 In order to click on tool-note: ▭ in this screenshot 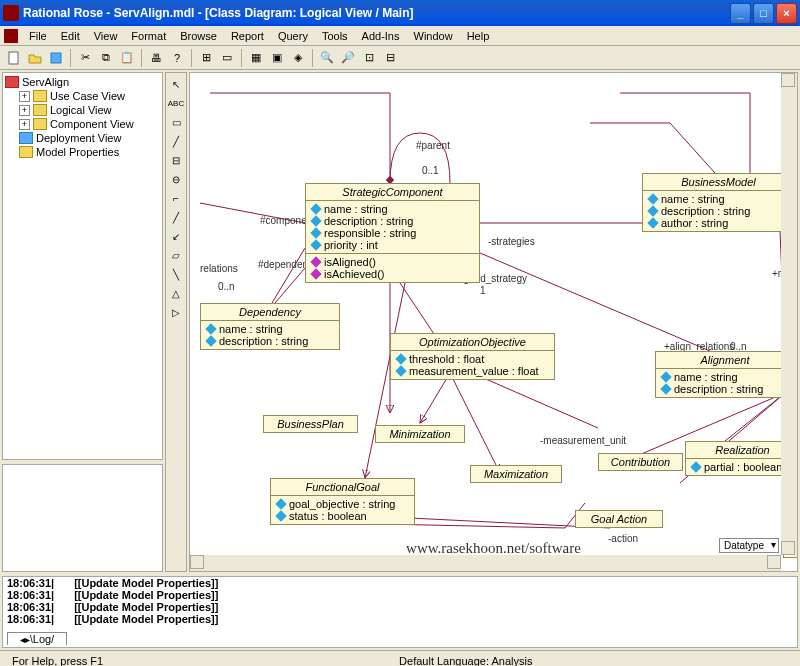, I will do `click(176, 122)`.